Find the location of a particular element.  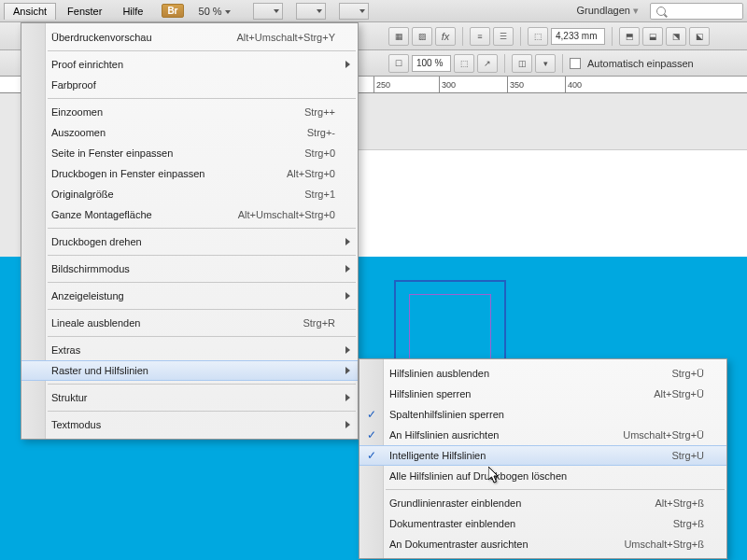

menu-item: Seite in Fenster einpassenStrg+0 is located at coordinates (190, 153).